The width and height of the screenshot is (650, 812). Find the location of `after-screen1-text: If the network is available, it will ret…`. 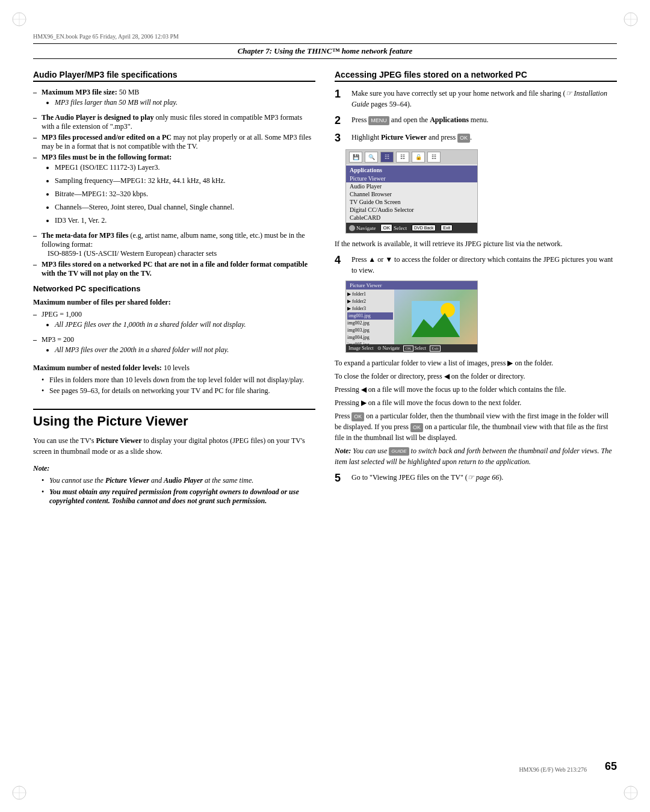

after-screen1-text: If the network is available, it will ret… is located at coordinates (475, 244).